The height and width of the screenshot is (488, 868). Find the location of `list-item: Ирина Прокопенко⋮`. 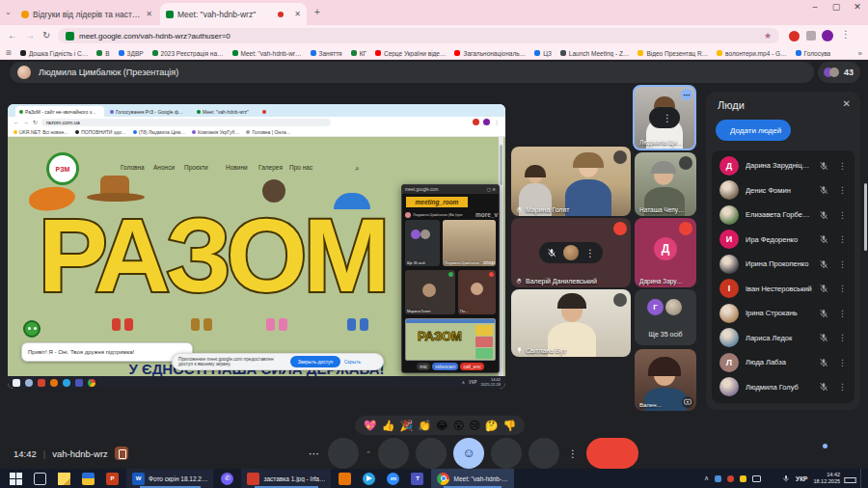

list-item: Ирина Прокопенко⋮ is located at coordinates (783, 264).